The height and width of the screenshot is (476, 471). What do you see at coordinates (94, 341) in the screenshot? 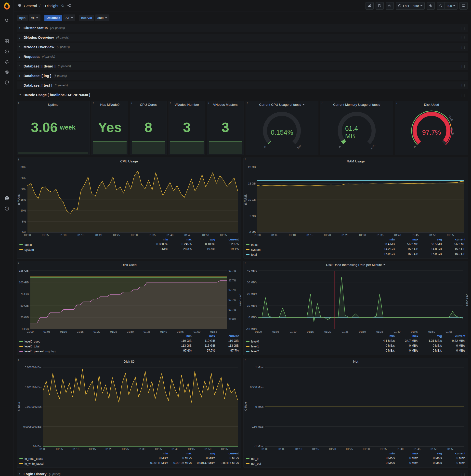
I see `legend-series-toggle: level0_used` at bounding box center [94, 341].